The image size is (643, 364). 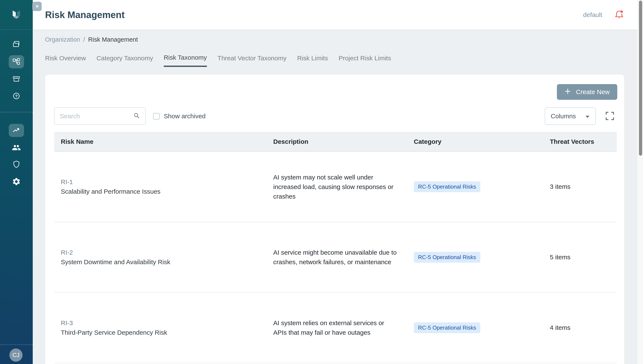 What do you see at coordinates (568, 92) in the screenshot?
I see `plus-icon` at bounding box center [568, 92].